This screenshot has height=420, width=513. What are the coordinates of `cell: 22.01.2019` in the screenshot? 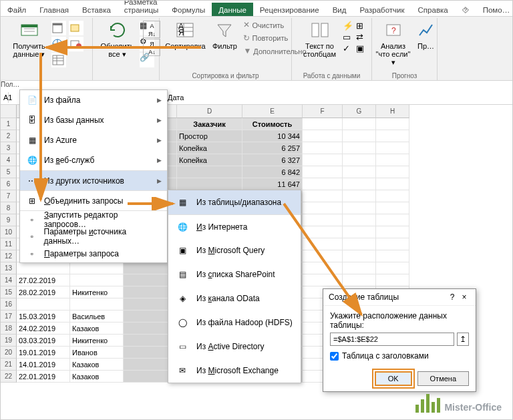 It's located at (43, 377).